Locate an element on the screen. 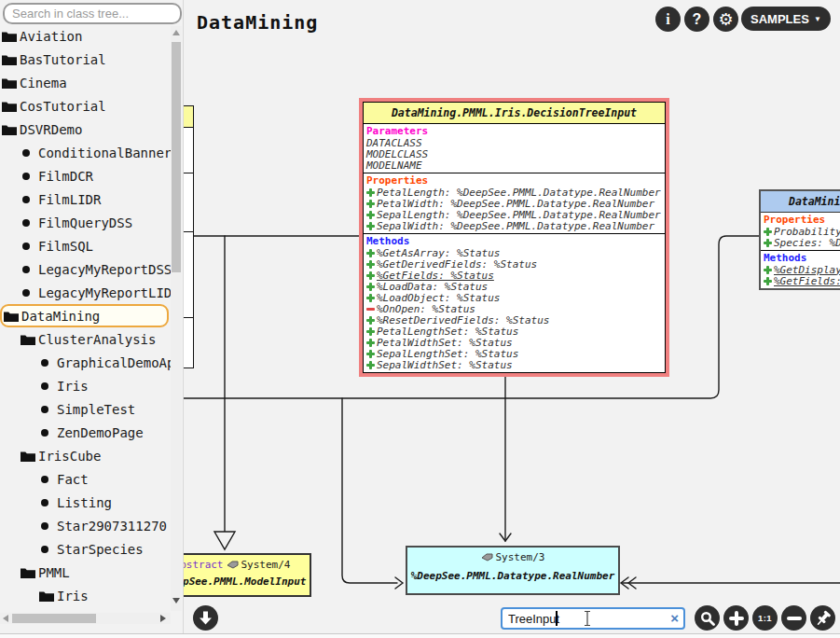 This screenshot has width=840, height=638. scroll-to-bottom-button is located at coordinates (205, 617).